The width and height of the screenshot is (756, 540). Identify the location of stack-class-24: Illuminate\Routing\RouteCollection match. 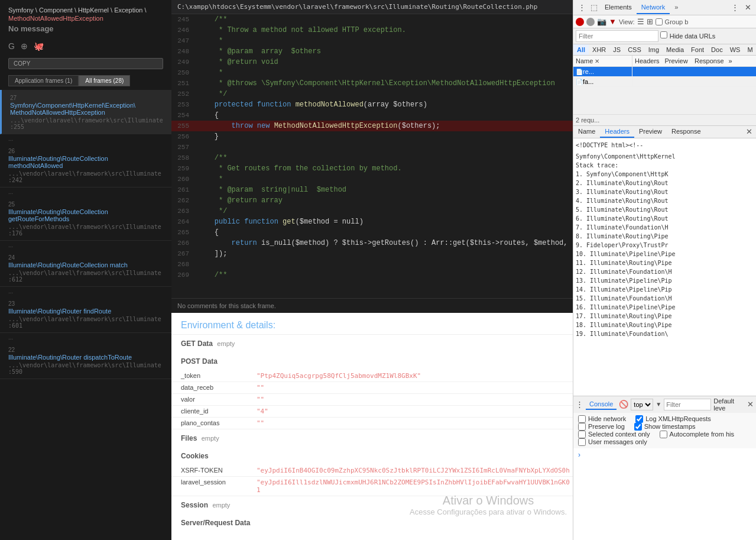
(86, 265).